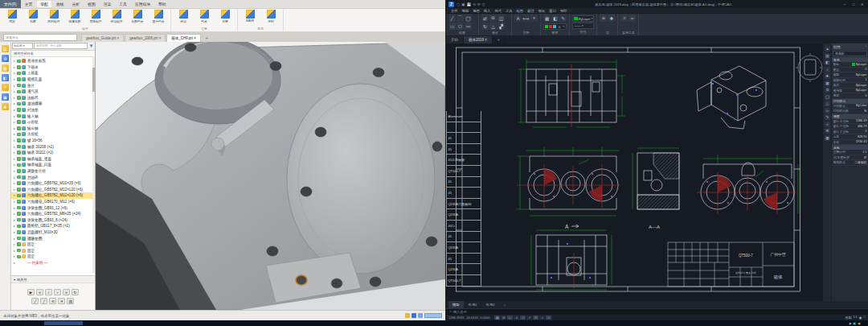  What do you see at coordinates (53, 189) in the screenshot?
I see `tree-item: ▸ ✓ 六角螺栓_GB5782_M12×120 (×6)` at bounding box center [53, 189].